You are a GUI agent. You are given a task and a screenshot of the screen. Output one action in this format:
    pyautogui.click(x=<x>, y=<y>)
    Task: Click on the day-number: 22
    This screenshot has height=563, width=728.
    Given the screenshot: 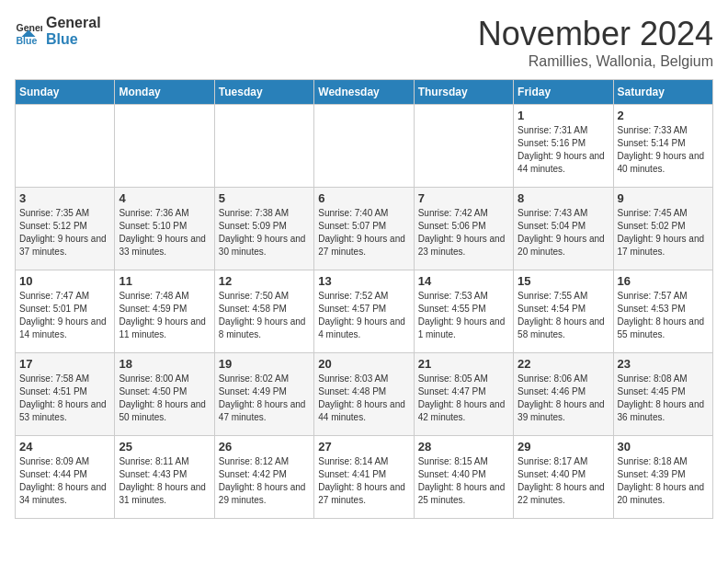 What is the action you would take?
    pyautogui.click(x=563, y=364)
    